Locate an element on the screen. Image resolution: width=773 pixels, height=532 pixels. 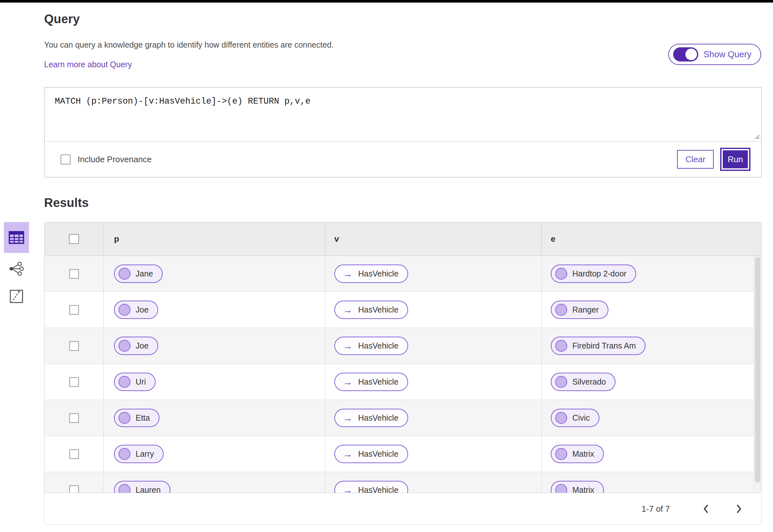
query-textarea: MATCH (p:Person)-[v:HasVehicle]->(e) RET… is located at coordinates (403, 115).